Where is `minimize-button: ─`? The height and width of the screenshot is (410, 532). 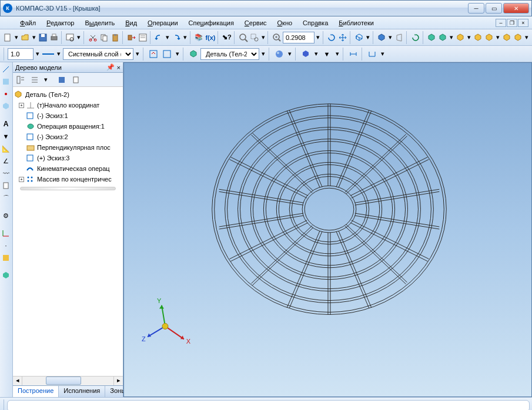
minimize-button: ─ is located at coordinates (476, 8).